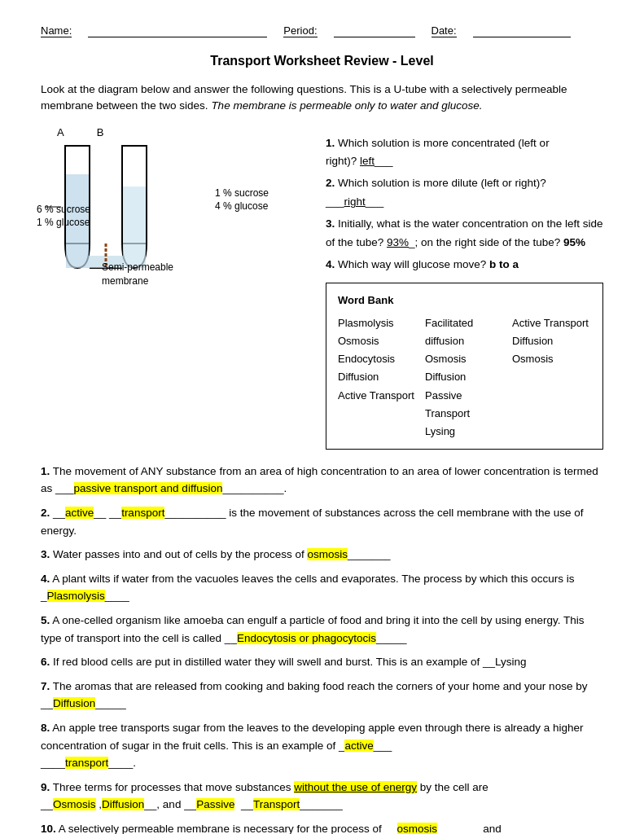 Image resolution: width=644 pixels, height=834 pixels. I want to click on mq8: 8. An apple tree transports sugar from t…, so click(322, 746).